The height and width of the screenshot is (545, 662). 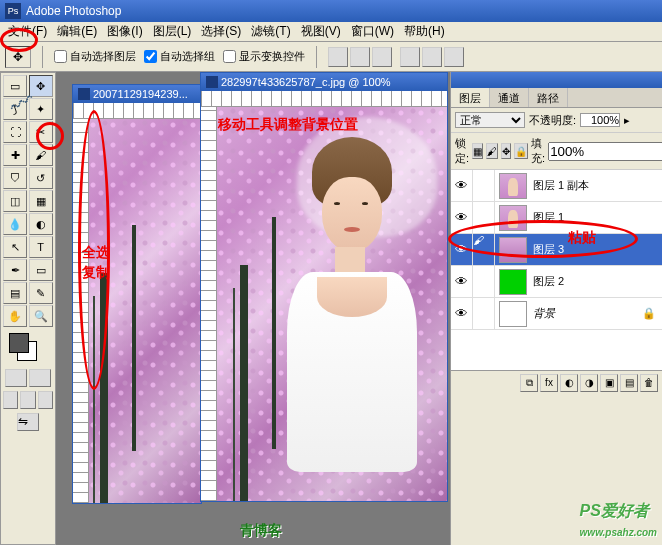 I want to click on layer-row: 👁 图层 1, so click(x=556, y=218).